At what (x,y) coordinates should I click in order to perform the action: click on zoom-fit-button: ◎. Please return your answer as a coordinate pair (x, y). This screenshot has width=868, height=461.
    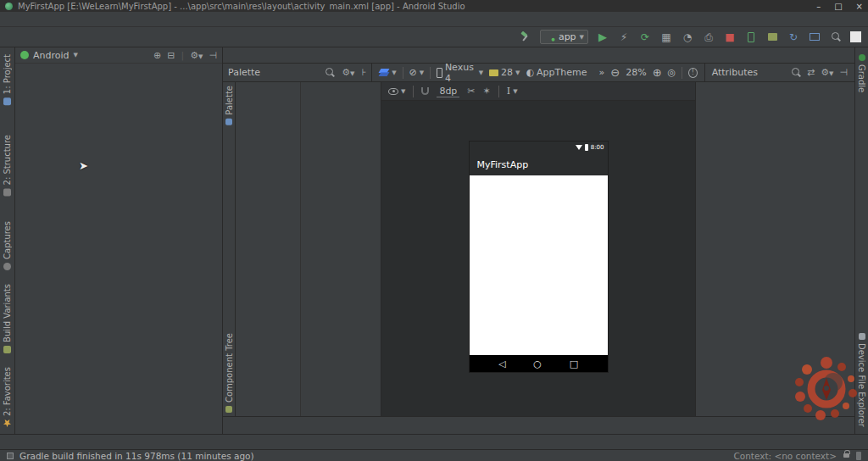
    Looking at the image, I should click on (672, 73).